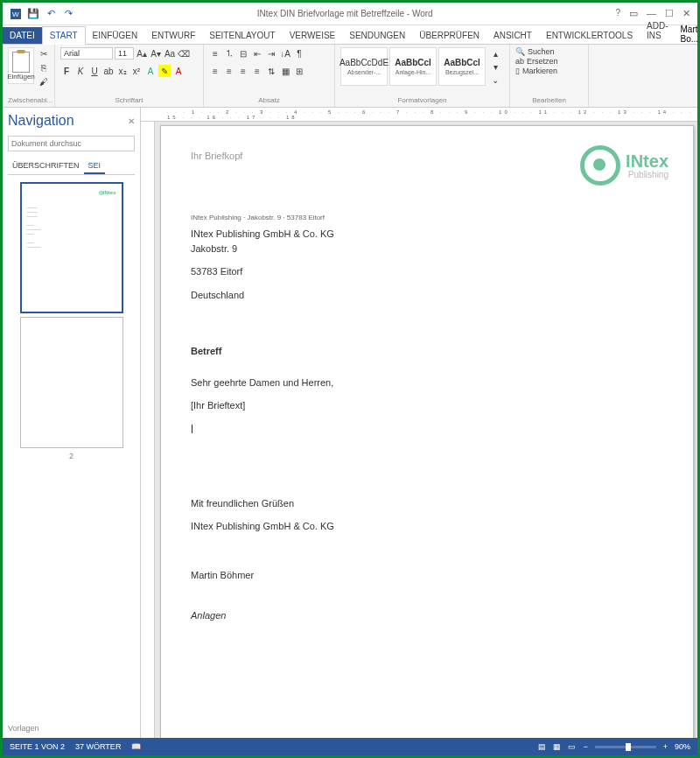 The height and width of the screenshot is (758, 700). I want to click on status-page: SEITE 1 VON 2, so click(37, 747).